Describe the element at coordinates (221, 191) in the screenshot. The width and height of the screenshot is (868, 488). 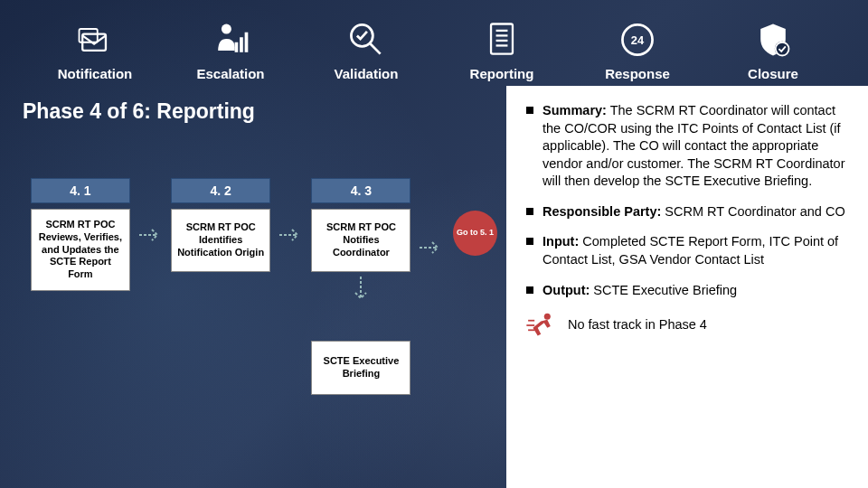
I see `step-number: 4. 2` at that location.